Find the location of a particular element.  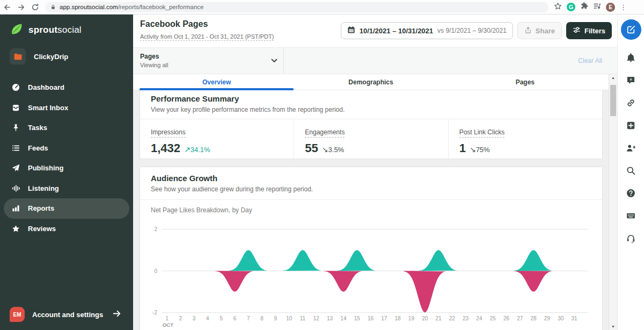

brand-wordmark: sproutsocial is located at coordinates (55, 30).